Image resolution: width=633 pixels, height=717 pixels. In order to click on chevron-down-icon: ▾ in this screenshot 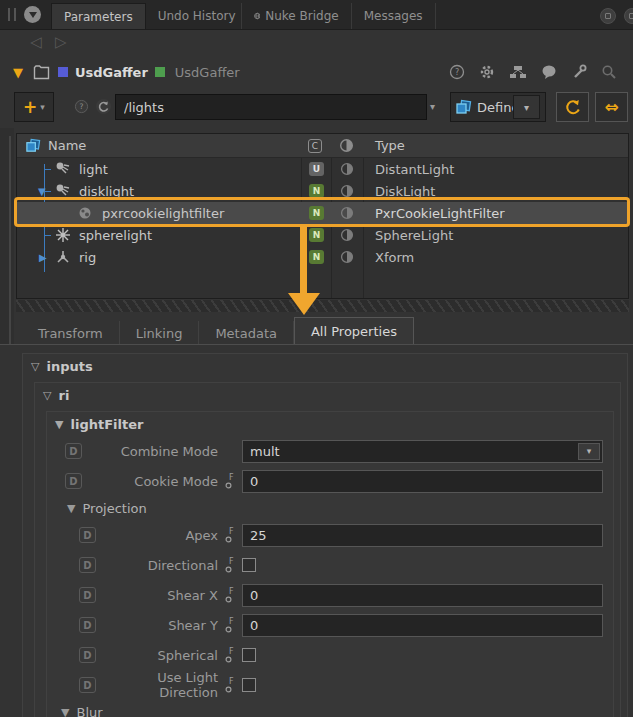, I will do `click(589, 452)`.